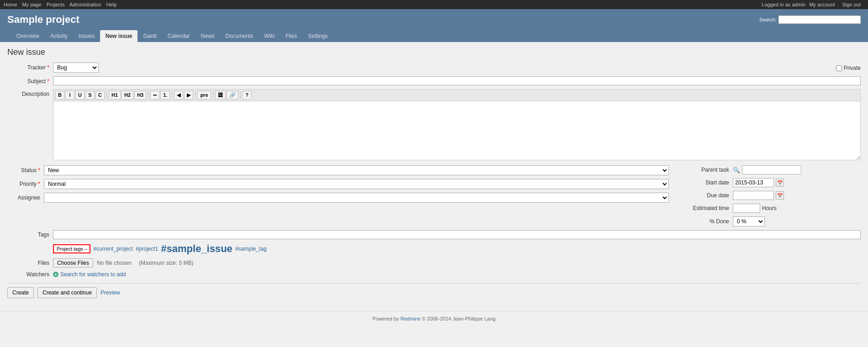  Describe the element at coordinates (749, 221) in the screenshot. I see `pct-done-field: 0 % 10 % 20 % 30 % 40 % 50 % 60 % 70 % 8…` at that location.